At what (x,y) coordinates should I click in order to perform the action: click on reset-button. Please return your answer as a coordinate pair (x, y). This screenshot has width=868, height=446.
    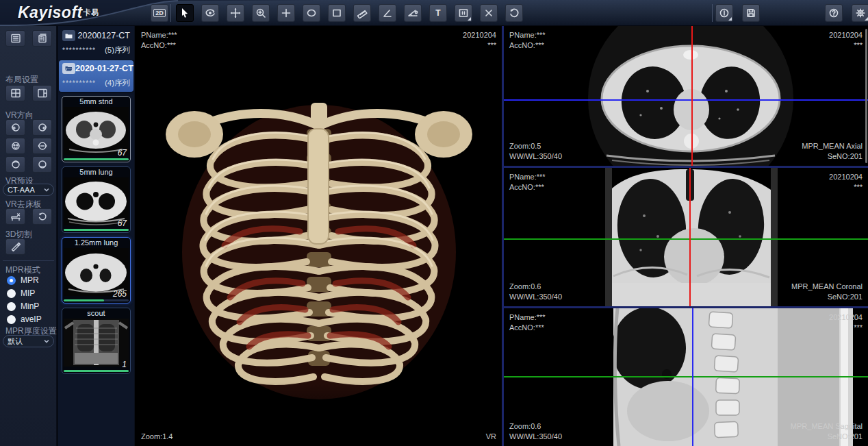
    Looking at the image, I should click on (514, 13).